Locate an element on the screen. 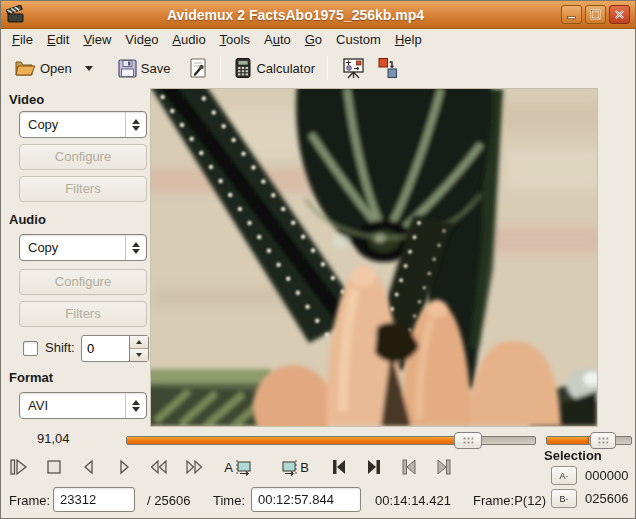 The width and height of the screenshot is (636, 519). titlebar: Avidemux 2 FactsAbo1975_256kb.mp4 is located at coordinates (318, 15).